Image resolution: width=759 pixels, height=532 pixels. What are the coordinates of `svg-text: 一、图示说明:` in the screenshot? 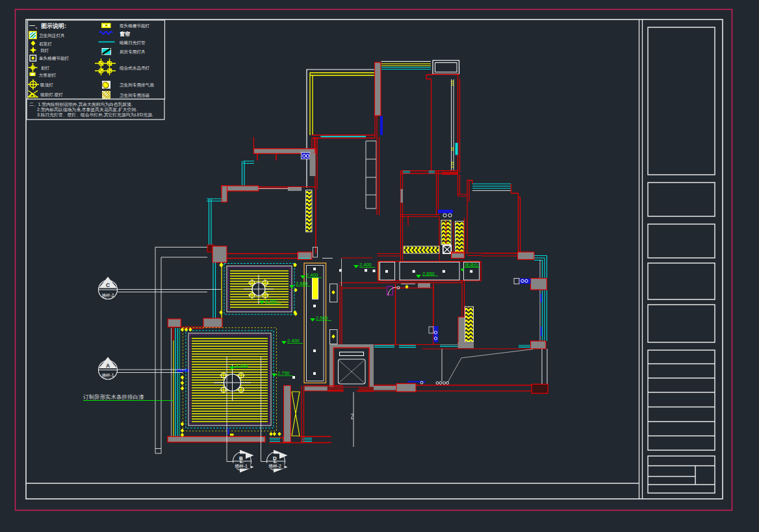 It's located at (48, 26).